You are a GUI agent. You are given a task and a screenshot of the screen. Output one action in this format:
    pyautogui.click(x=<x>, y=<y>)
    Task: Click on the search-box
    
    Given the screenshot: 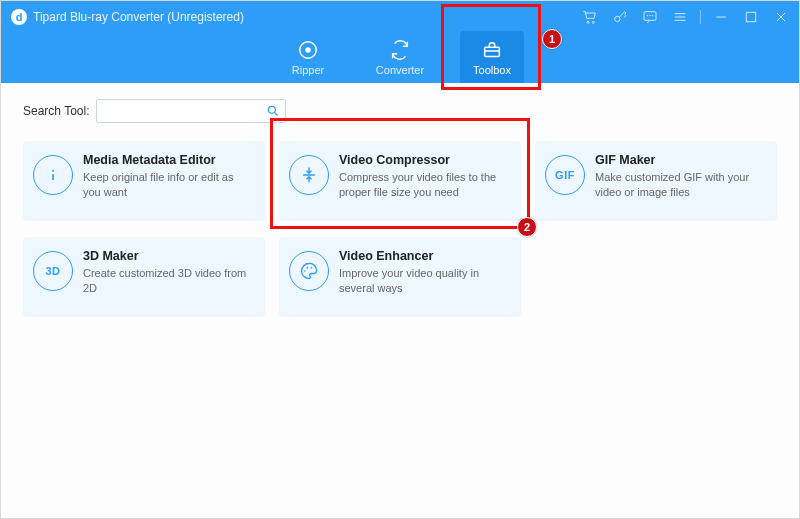 What is the action you would take?
    pyautogui.click(x=191, y=111)
    